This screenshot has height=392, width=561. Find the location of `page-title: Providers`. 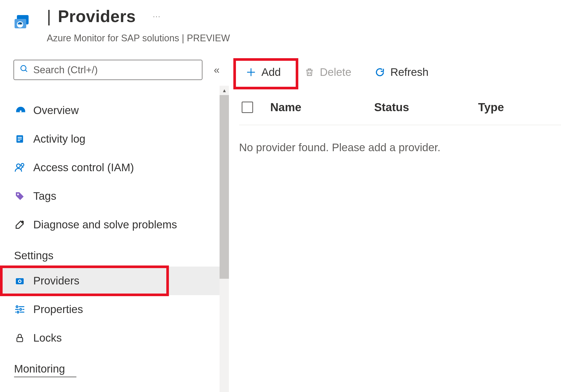

page-title: Providers is located at coordinates (97, 16).